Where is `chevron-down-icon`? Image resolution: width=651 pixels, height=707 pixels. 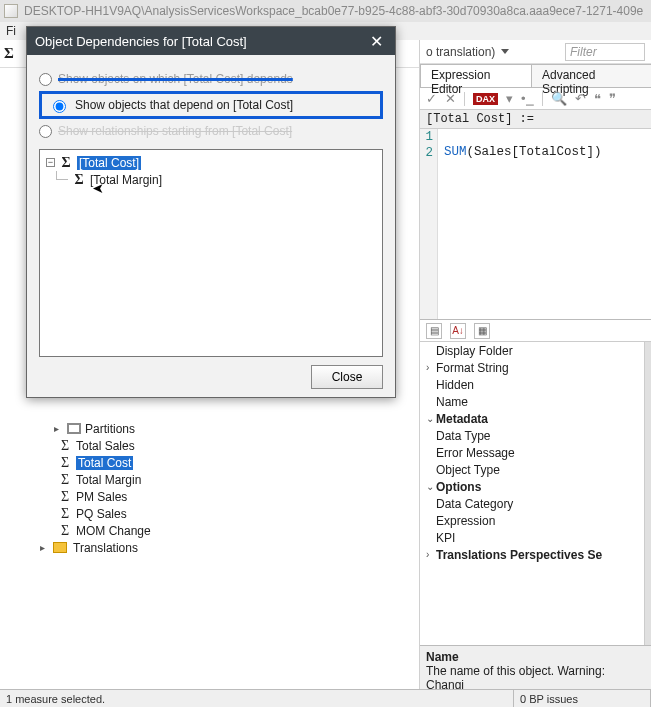 chevron-down-icon is located at coordinates (505, 52).